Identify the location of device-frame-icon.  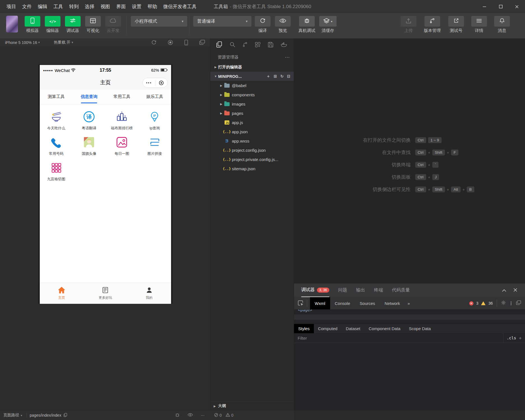
(186, 43).